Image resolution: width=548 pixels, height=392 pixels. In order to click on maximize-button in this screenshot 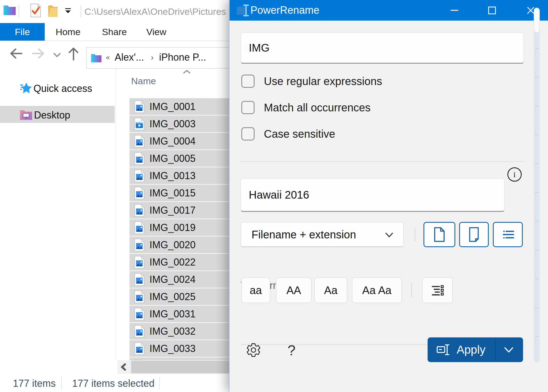, I will do `click(492, 10)`.